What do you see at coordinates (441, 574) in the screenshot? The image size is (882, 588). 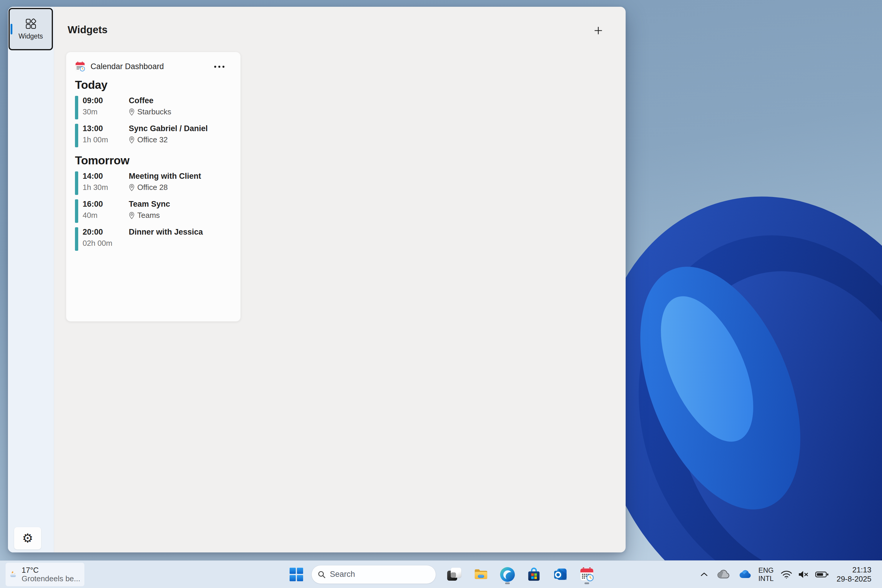 I see `taskbar: 17°C Grotendeels be...` at bounding box center [441, 574].